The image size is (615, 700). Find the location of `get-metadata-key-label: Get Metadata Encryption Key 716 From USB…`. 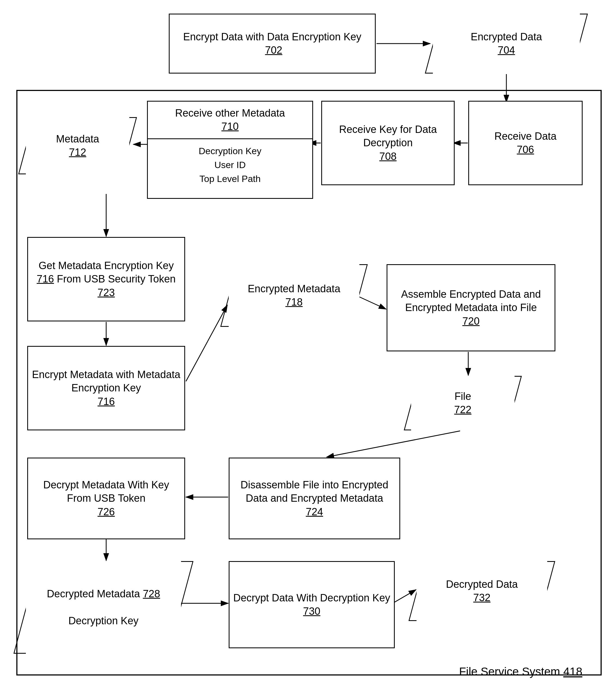

get-metadata-key-label: Get Metadata Encryption Key 716 From USB… is located at coordinates (106, 279).